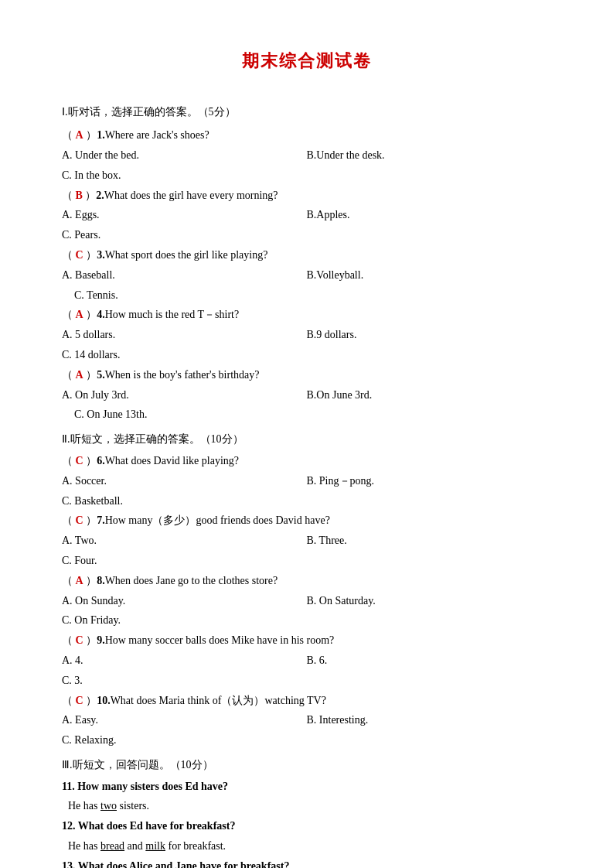  I want to click on answer-9: C, so click(80, 641).